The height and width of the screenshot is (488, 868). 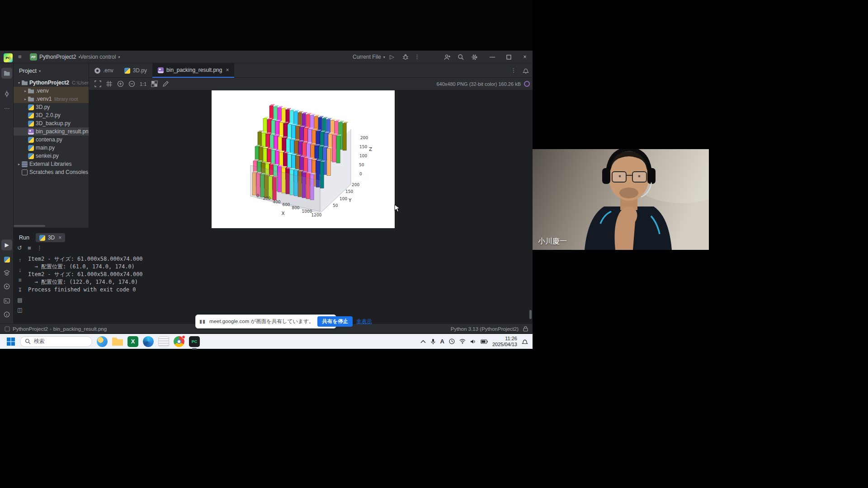 What do you see at coordinates (7, 94) in the screenshot?
I see `commit-toolwindow-button` at bounding box center [7, 94].